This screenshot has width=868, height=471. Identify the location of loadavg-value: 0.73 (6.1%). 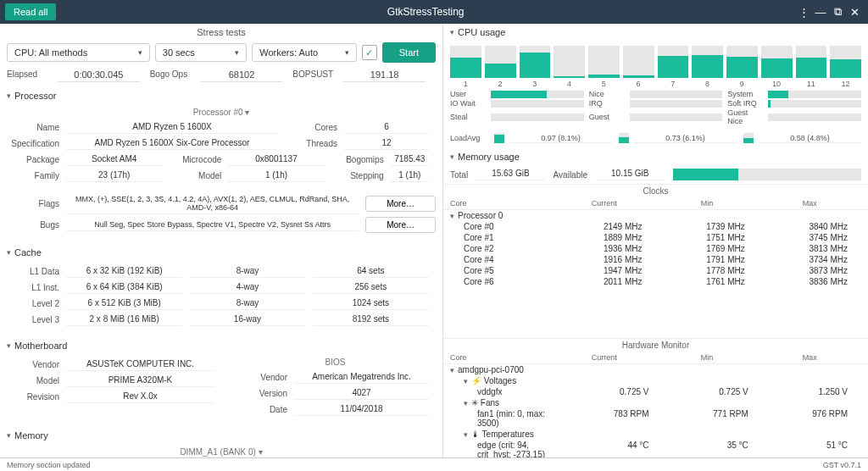
(685, 139).